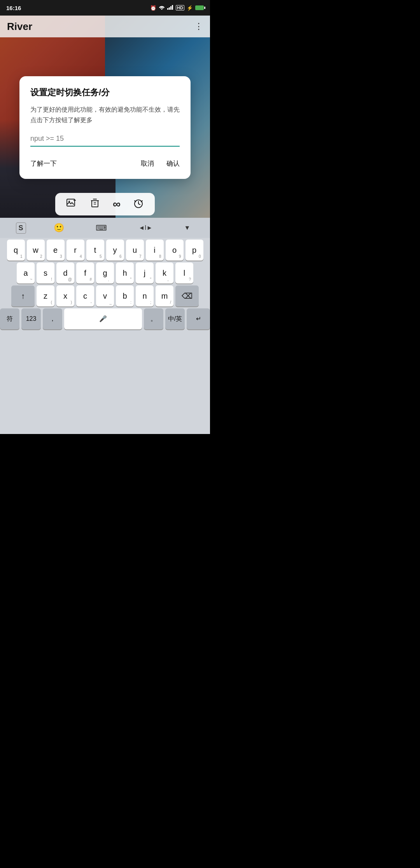 The image size is (420, 868). I want to click on key-c: c-, so click(85, 296).